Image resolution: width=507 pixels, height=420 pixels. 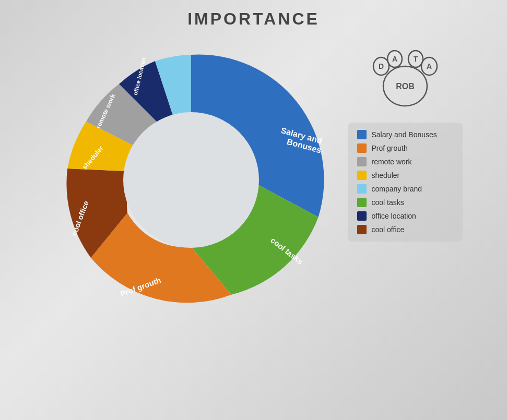 What do you see at coordinates (362, 135) in the screenshot?
I see `legend-color-salary` at bounding box center [362, 135].